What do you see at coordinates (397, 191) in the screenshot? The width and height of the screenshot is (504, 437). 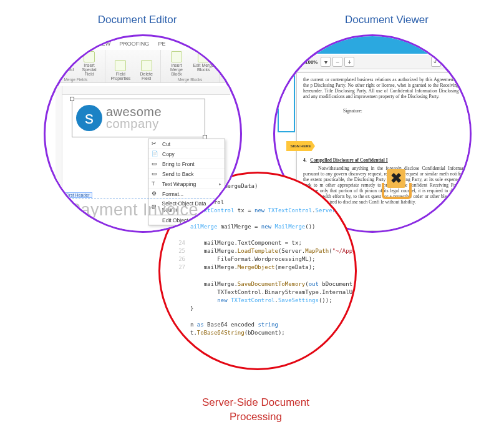 I see `signature-tray-icon` at bounding box center [397, 191].